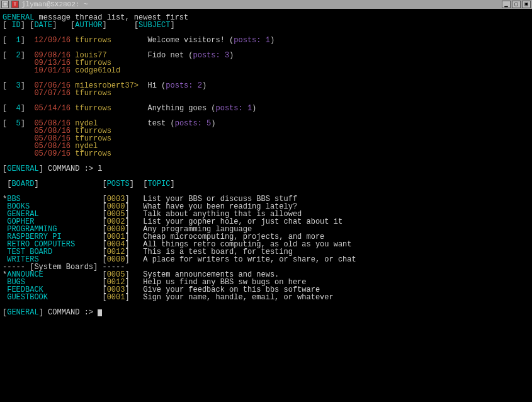 This screenshot has height=402, width=532. What do you see at coordinates (266, 4) in the screenshot?
I see `window-titlebar: □ T jlyman@SX2802: ~ ▁ ▢ ▣` at bounding box center [266, 4].